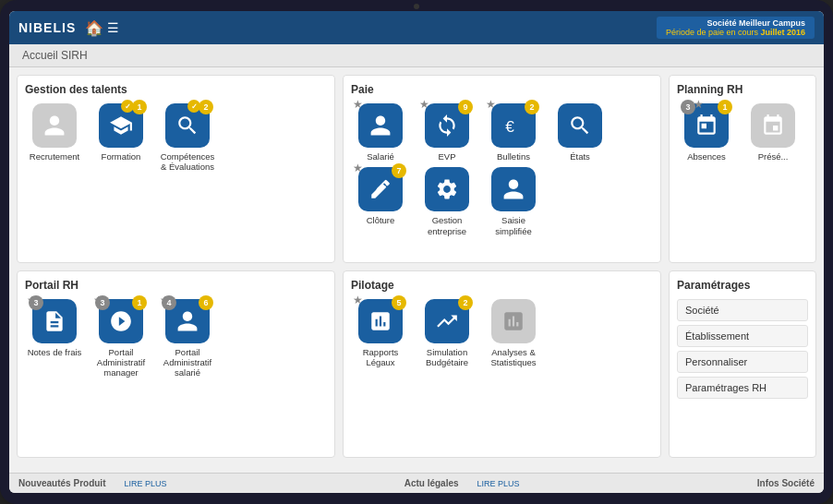  What do you see at coordinates (742, 169) in the screenshot?
I see `section-planning: Planning RH 1 3 ★ Absences` at bounding box center [742, 169].